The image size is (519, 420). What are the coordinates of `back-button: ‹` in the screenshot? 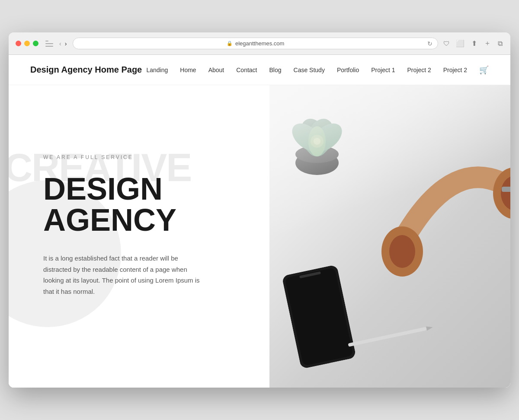 It's located at (61, 44).